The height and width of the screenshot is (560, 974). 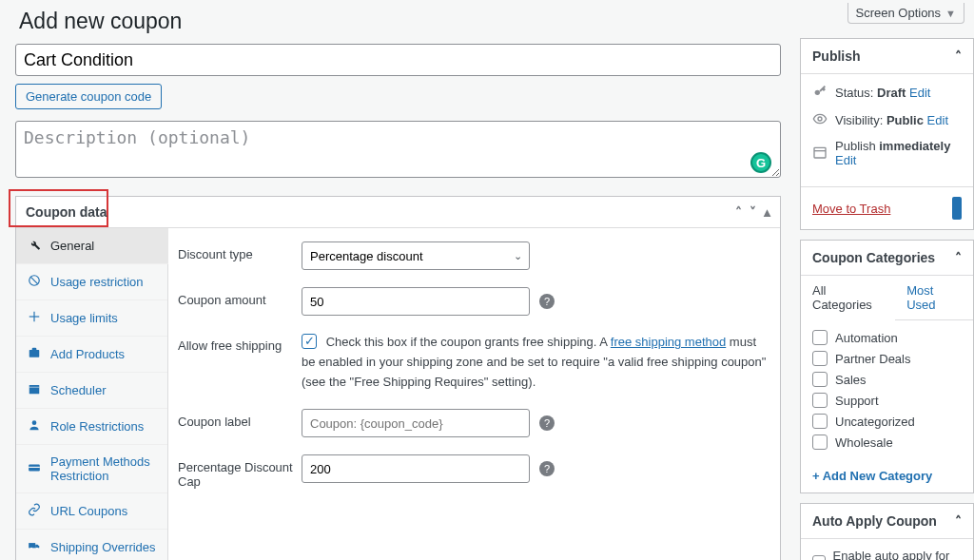 What do you see at coordinates (398, 60) in the screenshot?
I see `coupon-title-input` at bounding box center [398, 60].